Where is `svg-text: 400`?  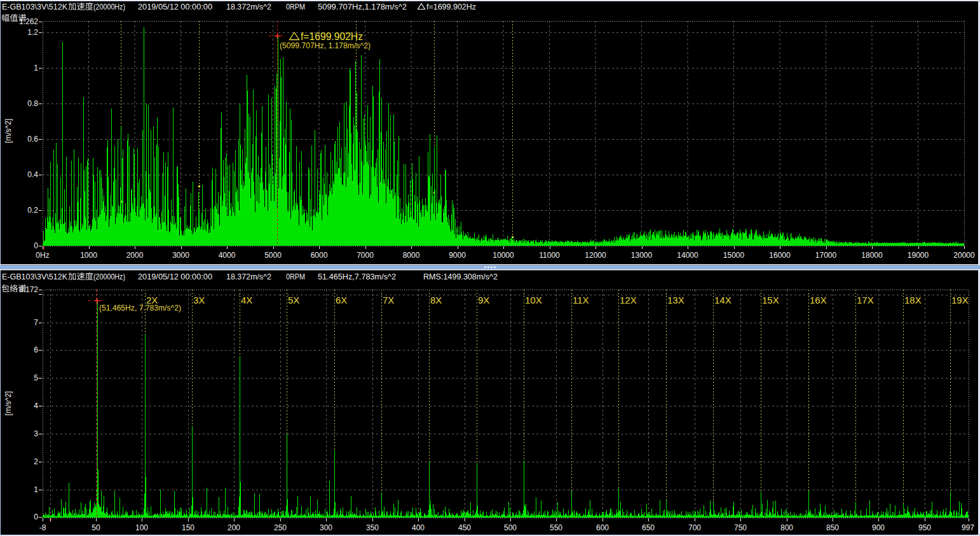
svg-text: 400 is located at coordinates (418, 528).